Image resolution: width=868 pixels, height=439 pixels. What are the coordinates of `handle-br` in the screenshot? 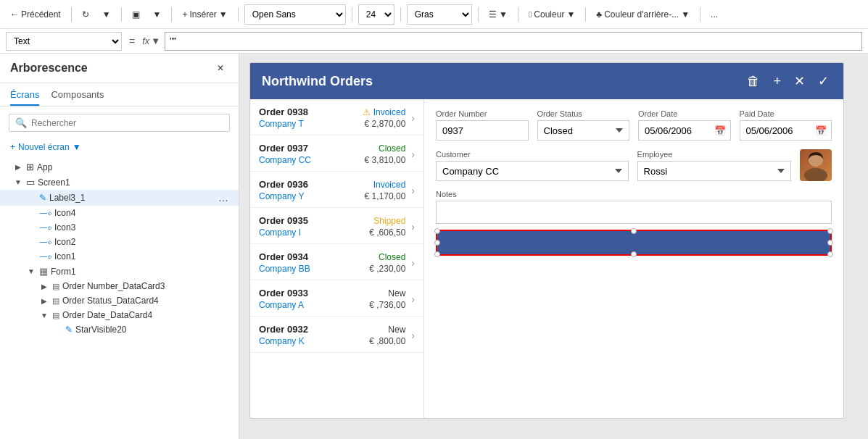 It's located at (830, 254).